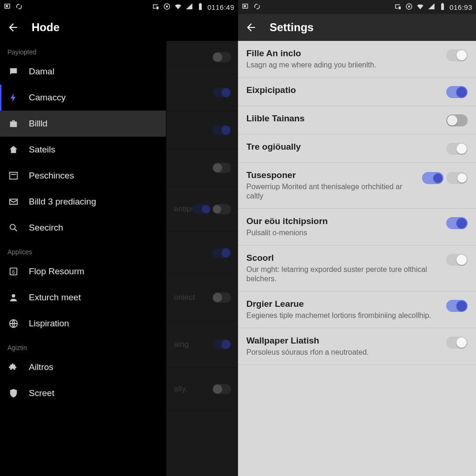 The image size is (476, 476). What do you see at coordinates (13, 124) in the screenshot?
I see `briefcase-icon` at bounding box center [13, 124].